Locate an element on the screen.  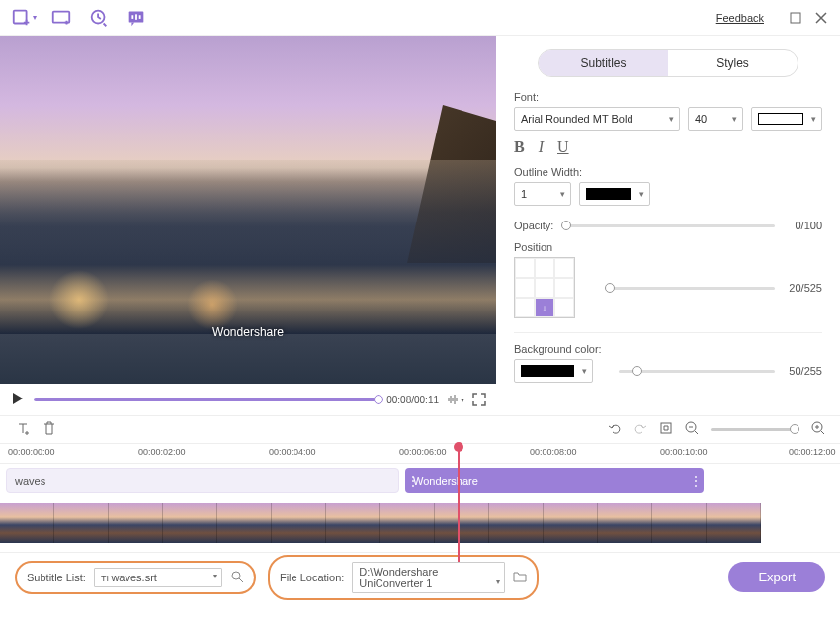
maximize-button is located at coordinates (796, 18).